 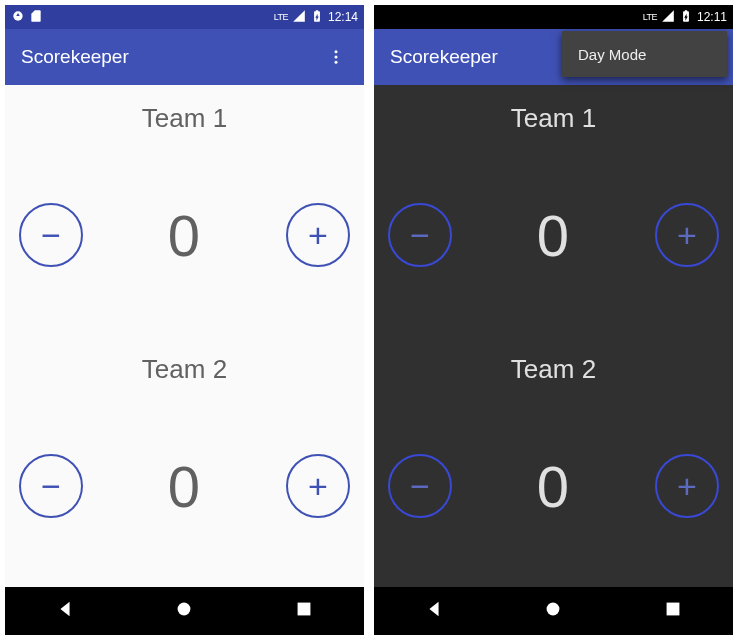 What do you see at coordinates (18, 18) in the screenshot?
I see `map-marker-icon` at bounding box center [18, 18].